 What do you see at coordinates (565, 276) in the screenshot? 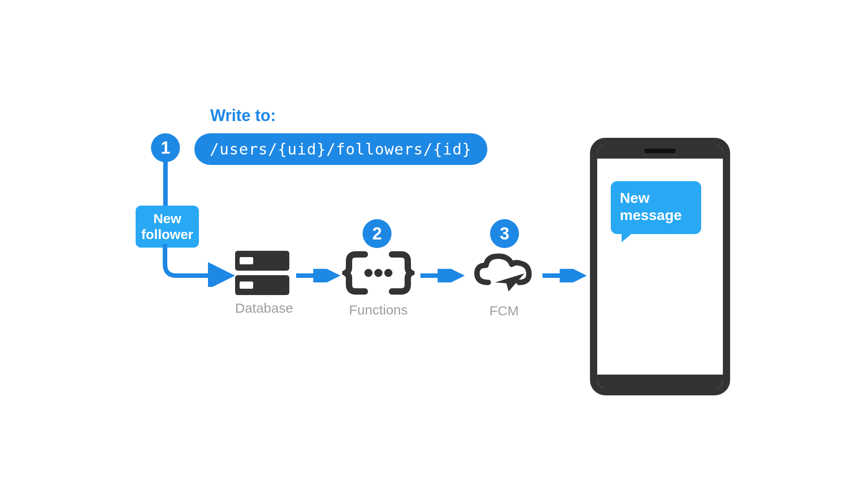
I see `arrow-fcm-to-phone` at bounding box center [565, 276].